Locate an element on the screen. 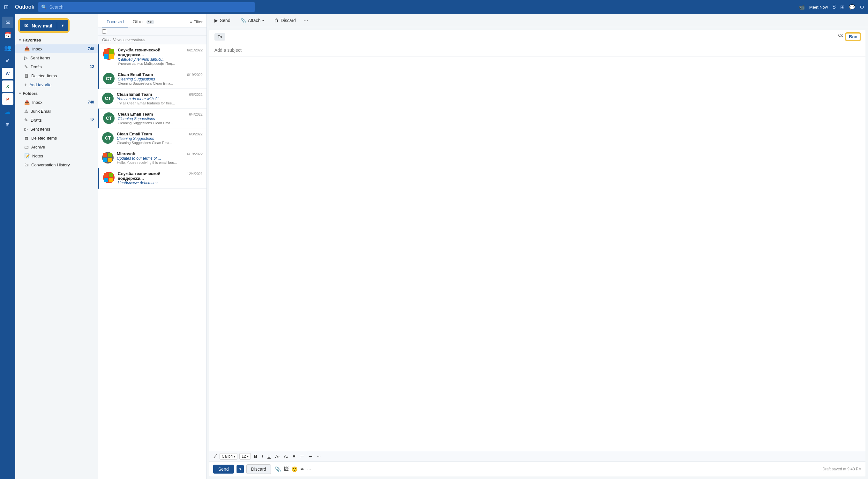  subject-input is located at coordinates (537, 50).